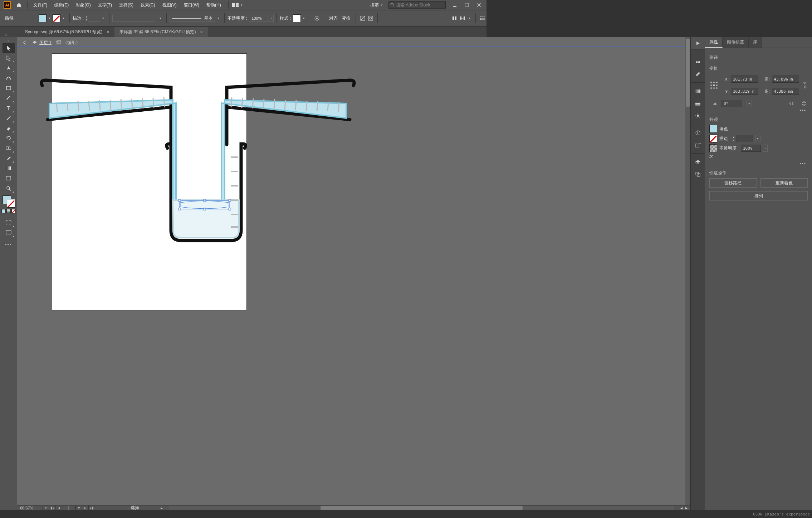 This screenshot has height=518, width=812. I want to click on home-button, so click(19, 5).